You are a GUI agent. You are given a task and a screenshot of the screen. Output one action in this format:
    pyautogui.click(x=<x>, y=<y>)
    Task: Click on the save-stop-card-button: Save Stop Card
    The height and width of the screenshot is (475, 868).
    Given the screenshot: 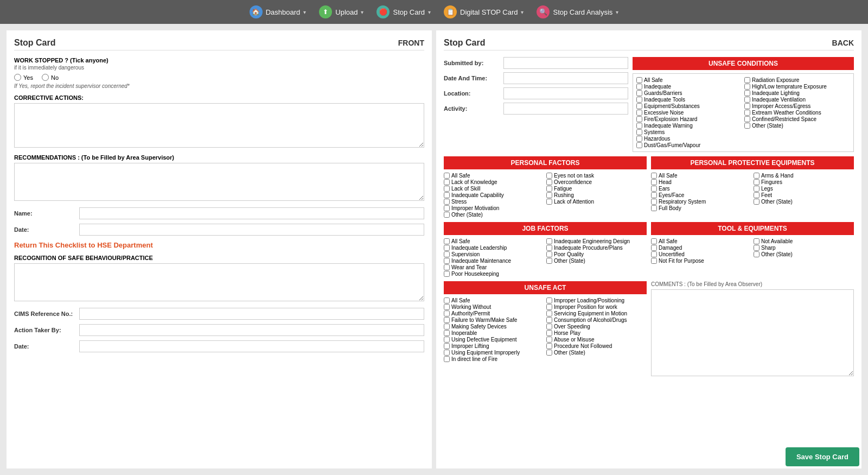 What is the action you would take?
    pyautogui.click(x=822, y=457)
    